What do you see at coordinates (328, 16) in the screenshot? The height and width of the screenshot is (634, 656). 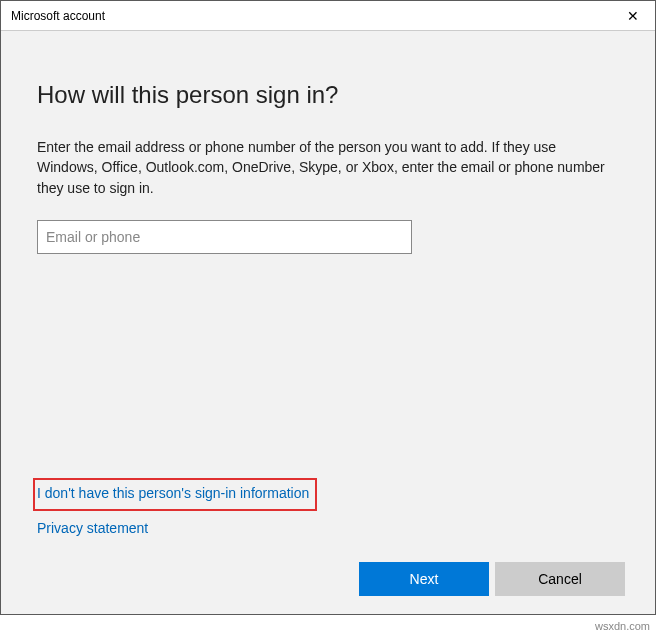 I see `titlebar: Microsoft account ✕` at bounding box center [328, 16].